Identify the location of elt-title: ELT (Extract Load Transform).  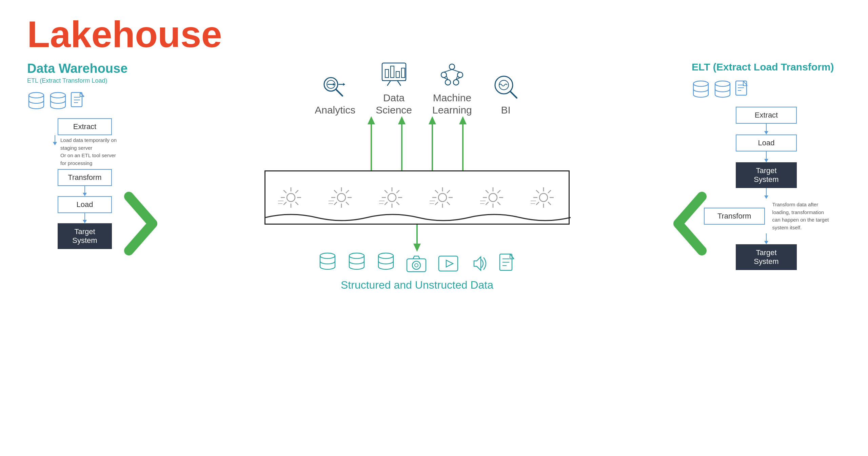
(766, 67).